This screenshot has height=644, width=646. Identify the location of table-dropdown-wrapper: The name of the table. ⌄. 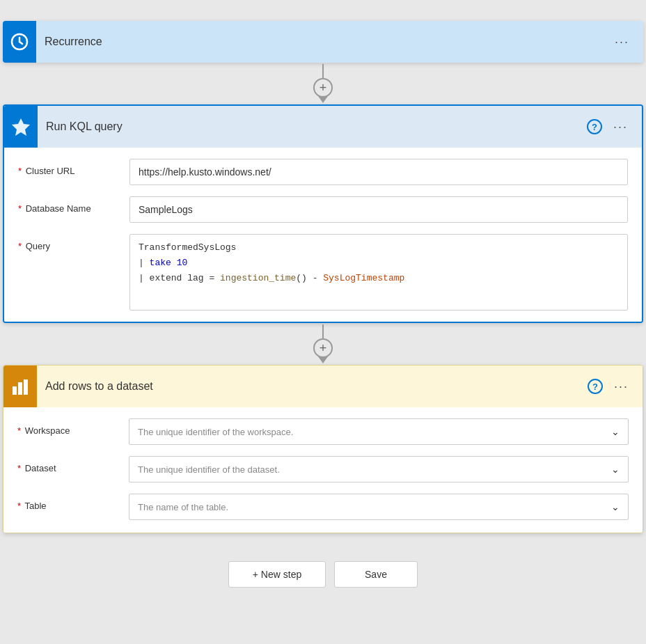
(379, 507).